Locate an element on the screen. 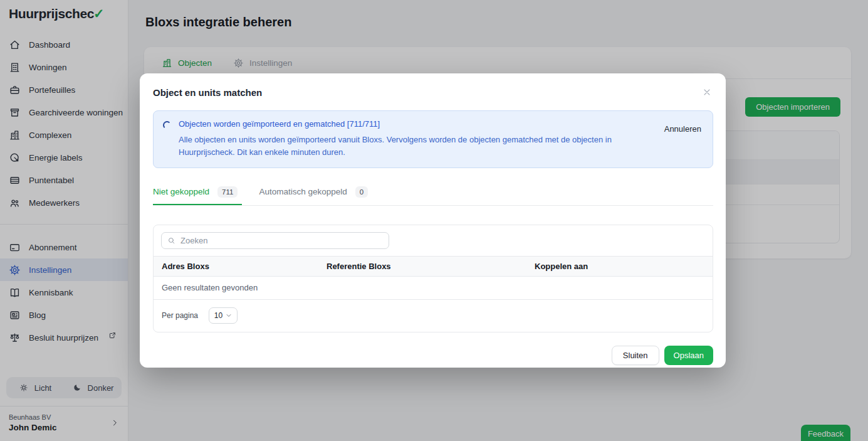  empty-results-row: Geen resultaten gevonden is located at coordinates (433, 289).